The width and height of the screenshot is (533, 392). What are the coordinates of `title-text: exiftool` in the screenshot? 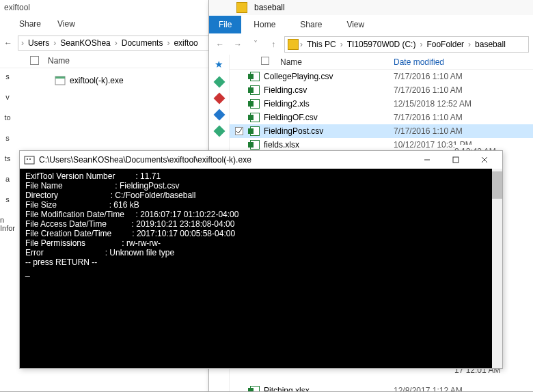 It's located at (17, 8).